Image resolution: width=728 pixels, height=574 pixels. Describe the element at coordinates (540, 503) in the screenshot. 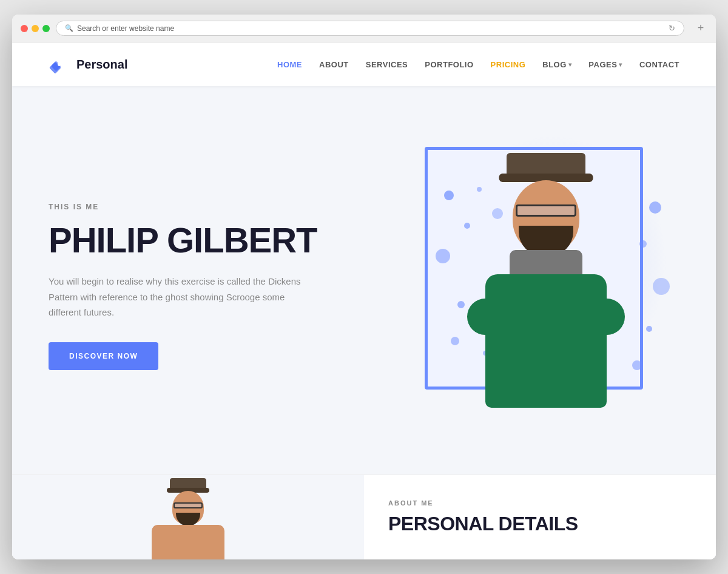

I see `about-label: ABOUT ME` at that location.